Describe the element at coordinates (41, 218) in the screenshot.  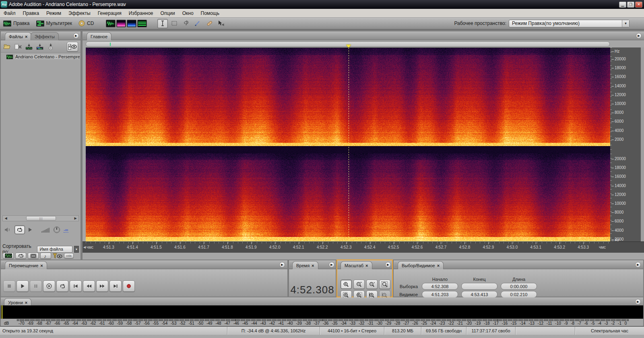
I see `files-horizontal-scrollbar: ◀ ||| ▶` at that location.